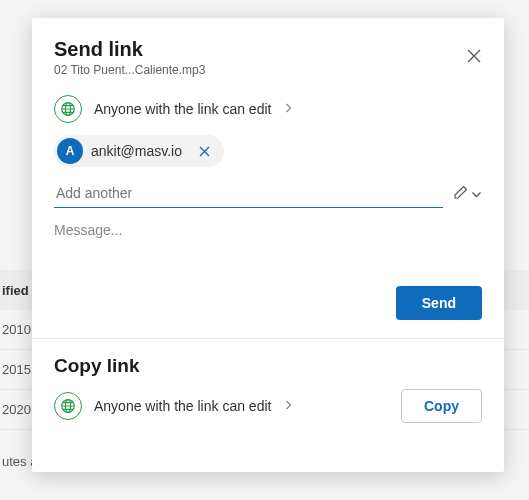  I want to click on copy-button: Copy, so click(442, 406).